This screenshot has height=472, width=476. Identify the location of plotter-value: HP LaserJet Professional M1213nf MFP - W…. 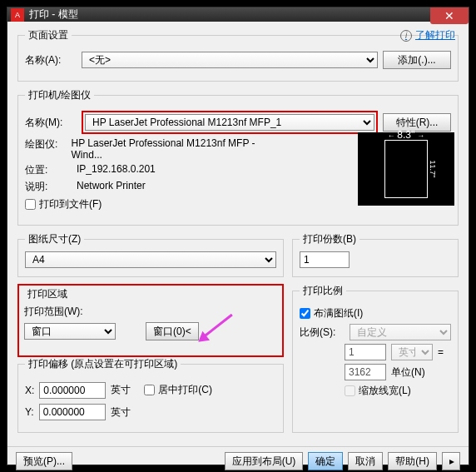
(169, 149).